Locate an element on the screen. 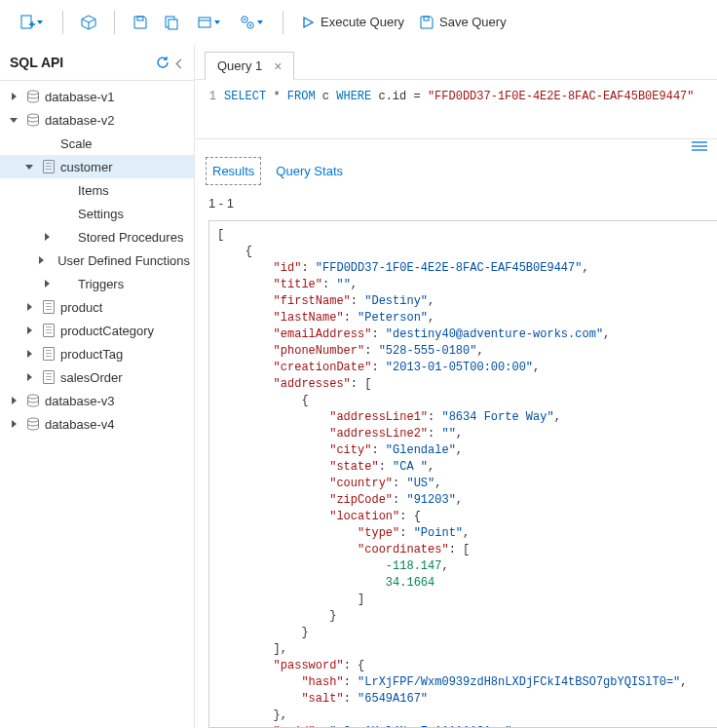 Image resolution: width=717 pixels, height=728 pixels. play-icon is located at coordinates (308, 22).